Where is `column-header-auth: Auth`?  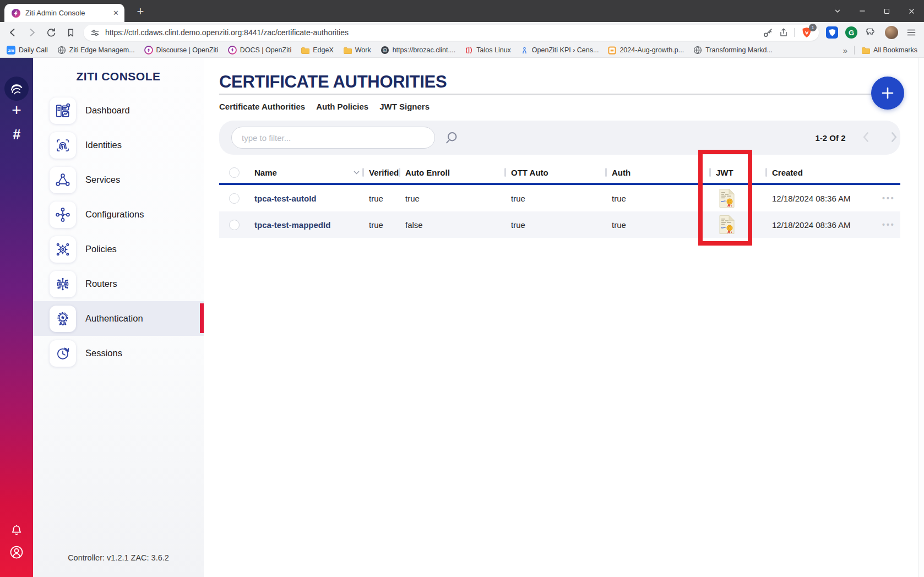 column-header-auth: Auth is located at coordinates (621, 172).